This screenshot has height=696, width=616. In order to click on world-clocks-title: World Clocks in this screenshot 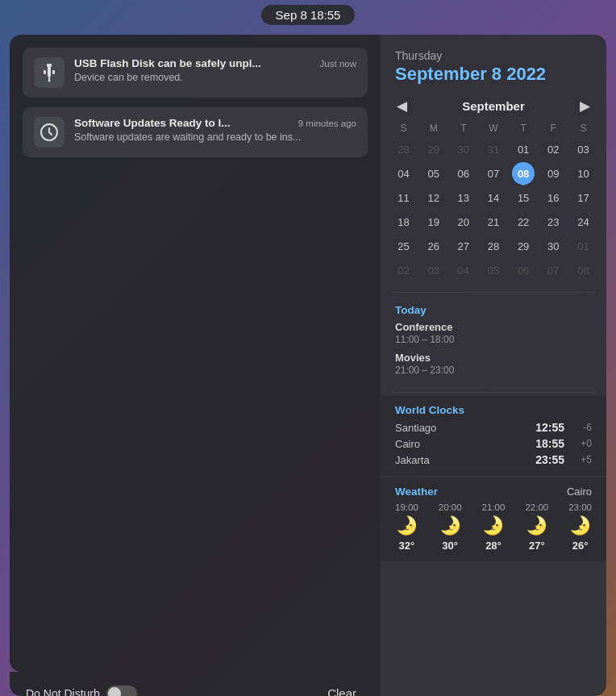, I will do `click(493, 410)`.